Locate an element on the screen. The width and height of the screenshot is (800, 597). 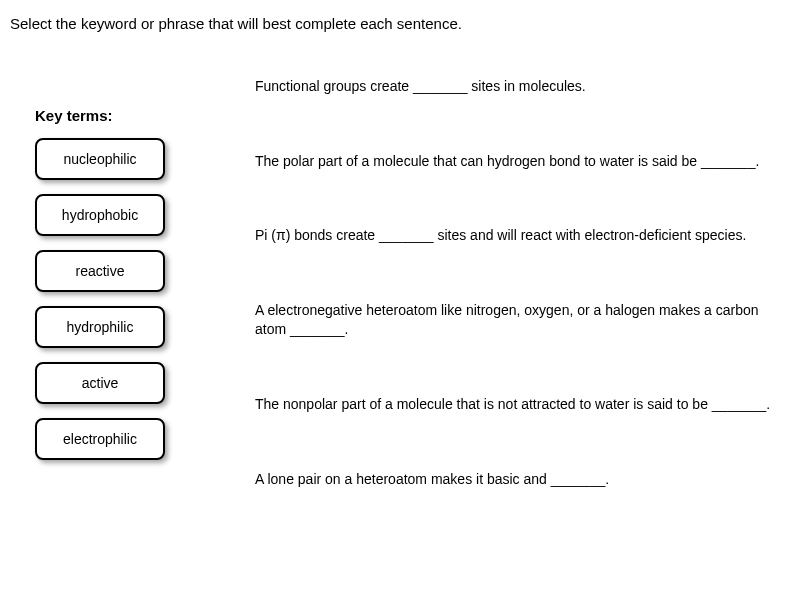
sentence-5: The nonpolar part of a molecule that is … is located at coordinates (518, 405).